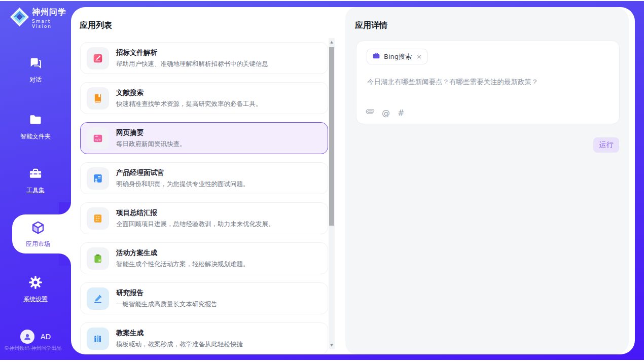 This screenshot has width=644, height=362. What do you see at coordinates (204, 138) in the screenshot?
I see `app-card-web-summary: </> 网页摘要 每日政府新闻资讯快查。` at bounding box center [204, 138].